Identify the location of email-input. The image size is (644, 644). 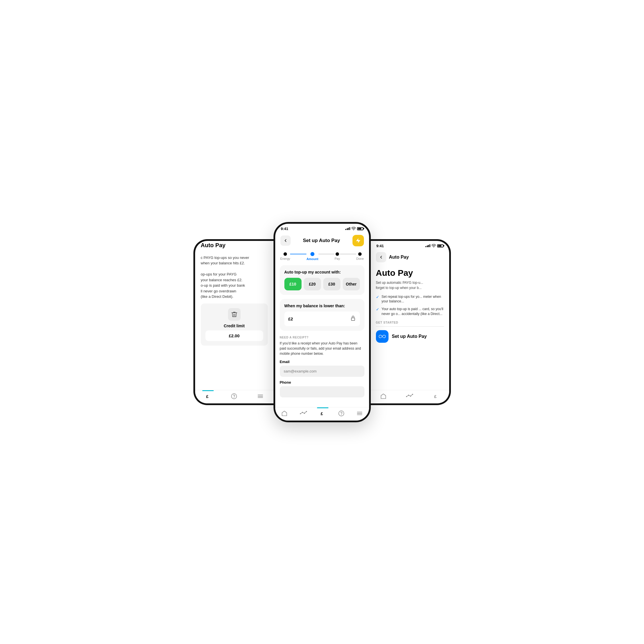
(322, 371).